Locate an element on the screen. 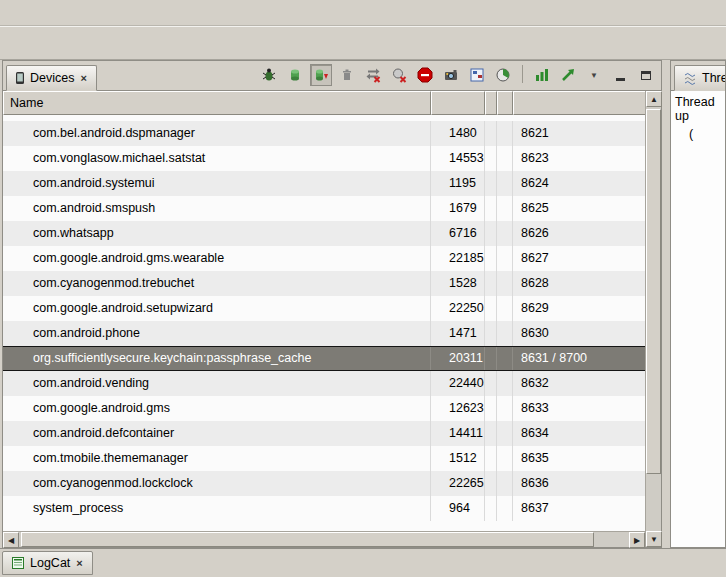 The width and height of the screenshot is (726, 577). logcat-icon is located at coordinates (18, 563).